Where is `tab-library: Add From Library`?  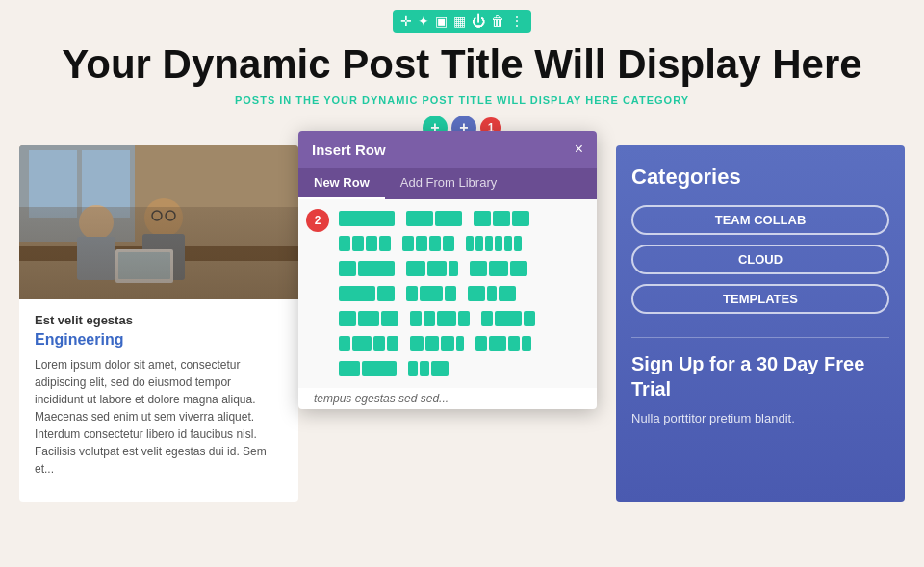 tab-library: Add From Library is located at coordinates (449, 183).